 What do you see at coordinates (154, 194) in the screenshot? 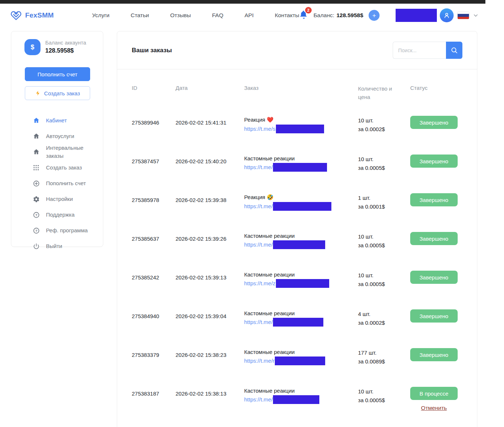
I see `order-id: 275385978` at bounding box center [154, 194].